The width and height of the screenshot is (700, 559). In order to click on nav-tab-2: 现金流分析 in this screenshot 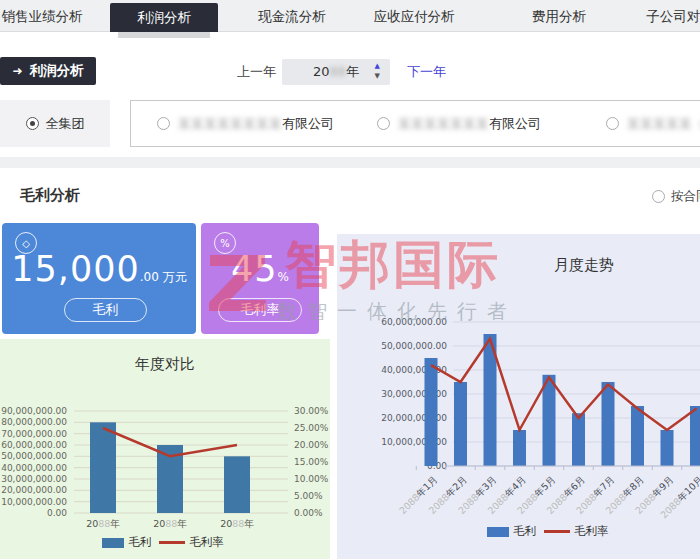, I will do `click(292, 16)`.